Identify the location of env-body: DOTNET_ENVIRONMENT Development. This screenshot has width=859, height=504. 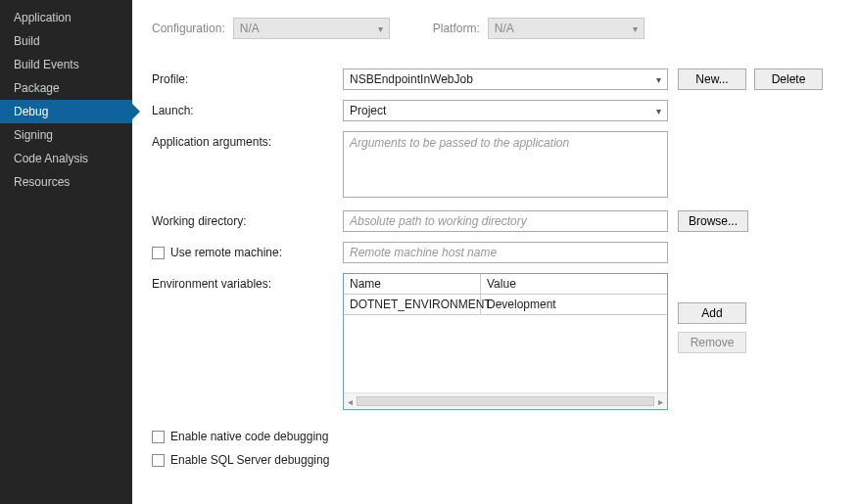
(505, 344).